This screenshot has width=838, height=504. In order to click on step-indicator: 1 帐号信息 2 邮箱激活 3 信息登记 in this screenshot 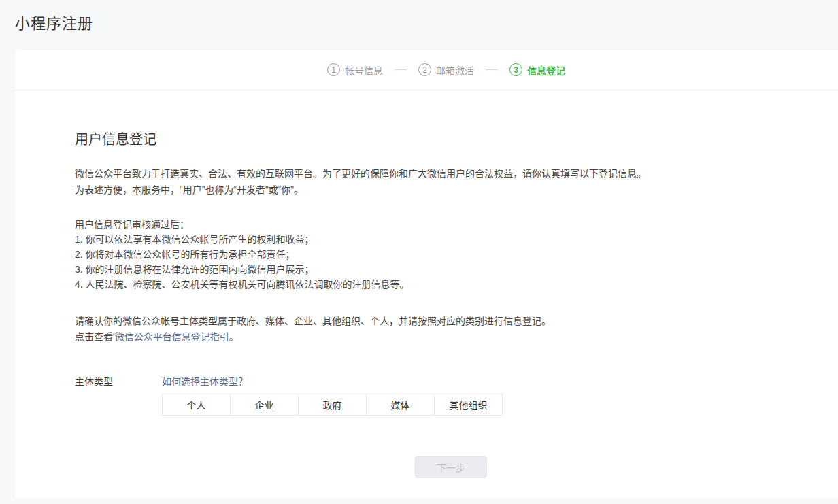, I will do `click(446, 70)`.